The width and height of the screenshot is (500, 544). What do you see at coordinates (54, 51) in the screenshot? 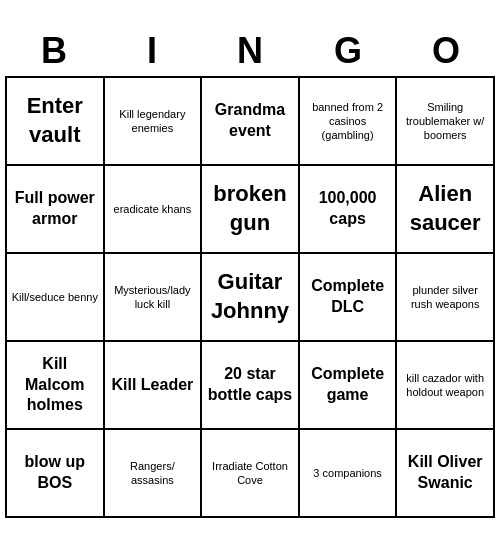
I see `letter-b: B` at bounding box center [54, 51].